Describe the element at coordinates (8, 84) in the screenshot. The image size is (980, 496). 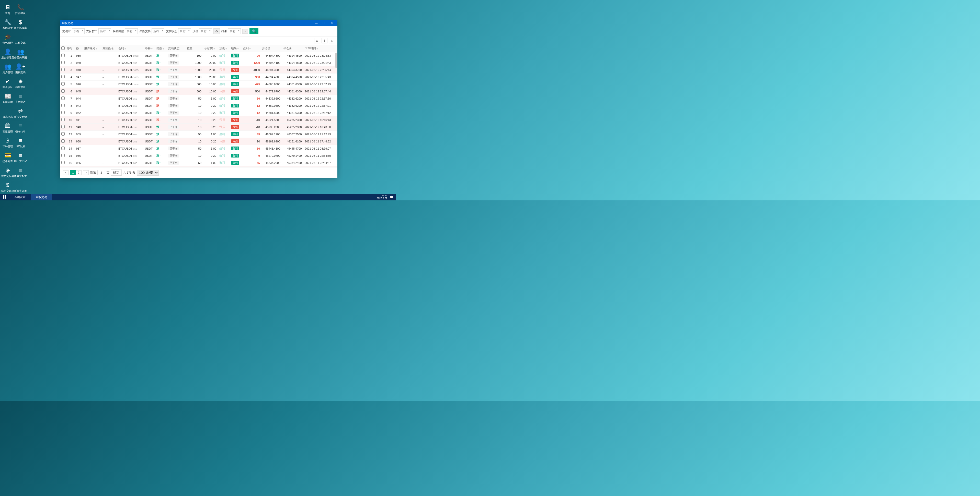
I see `desktop-icon-实名认证: ✔实名认证` at that location.